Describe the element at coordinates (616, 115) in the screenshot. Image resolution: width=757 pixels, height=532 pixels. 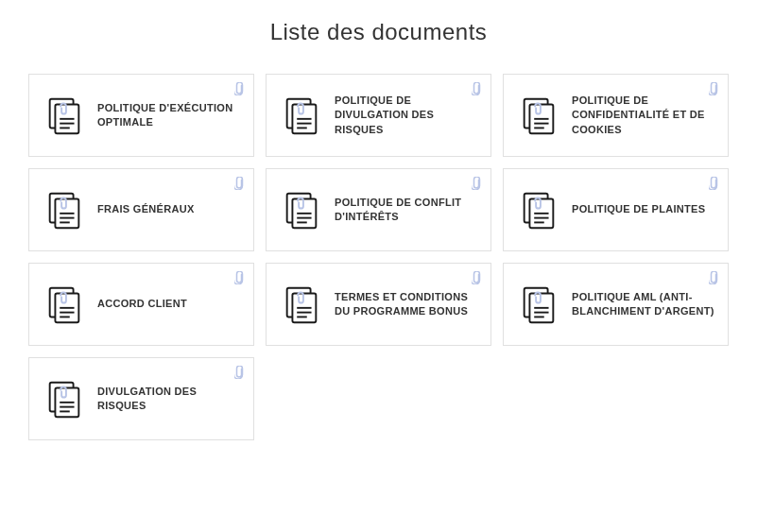
I see `document-card: POLITIQUE DE CONFIDENTIALITÉ ET DE COOKI…` at that location.